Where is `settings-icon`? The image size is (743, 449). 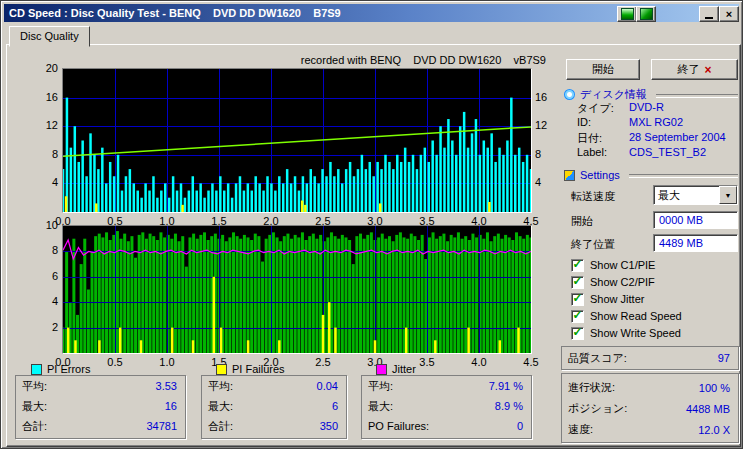 settings-icon is located at coordinates (570, 176).